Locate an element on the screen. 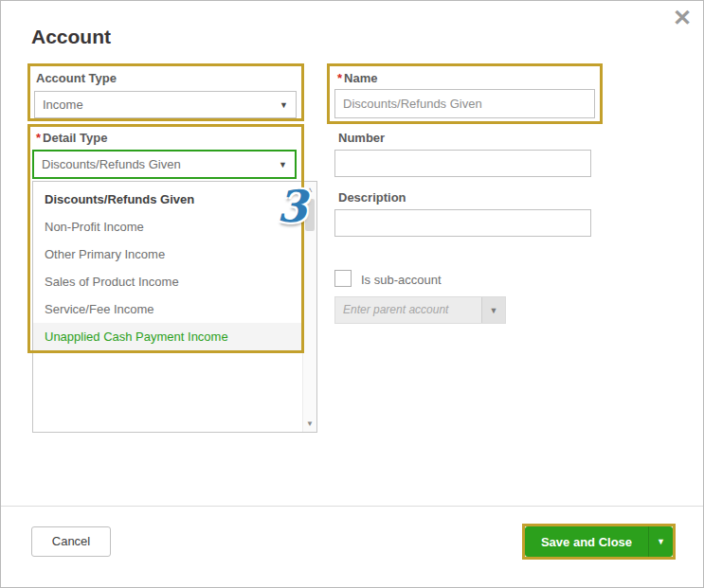  detail-type-options: Discounts/Refunds Given Non-Profit Incom… is located at coordinates (167, 268).